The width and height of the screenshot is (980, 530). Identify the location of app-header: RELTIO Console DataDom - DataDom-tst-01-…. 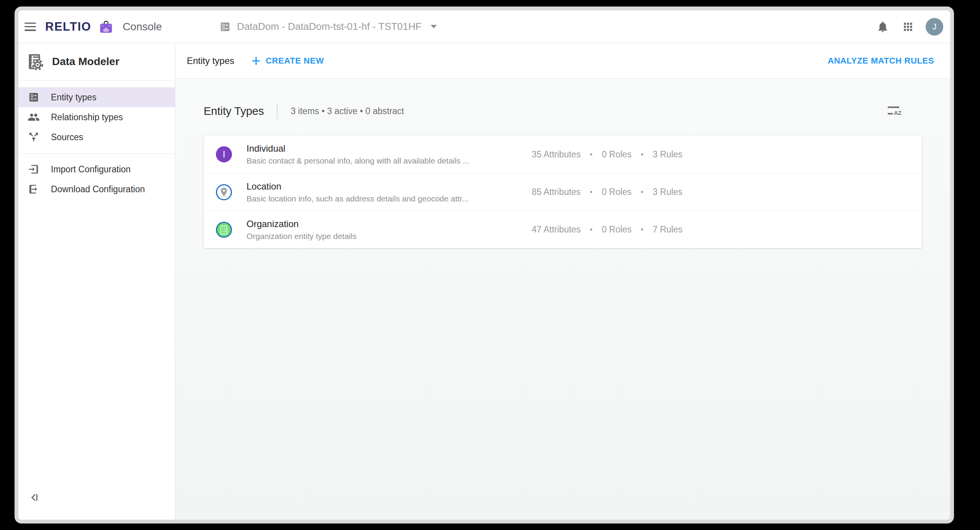
(484, 27).